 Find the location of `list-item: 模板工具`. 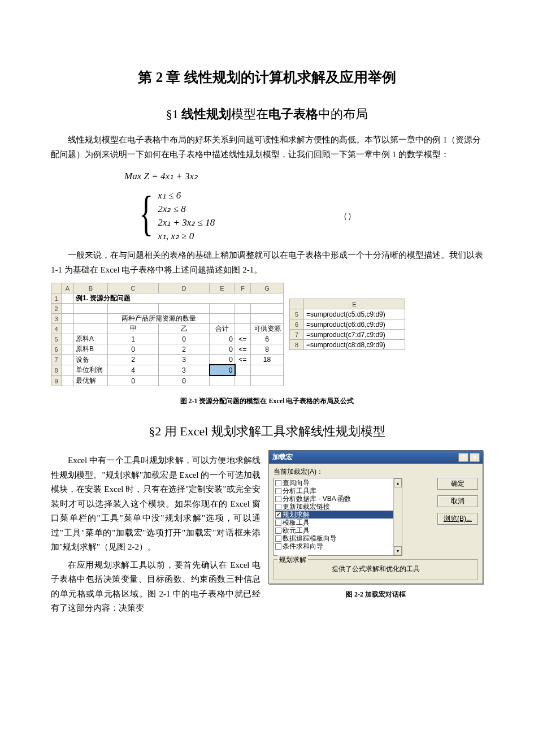

list-item: 模板工具 is located at coordinates (338, 522).